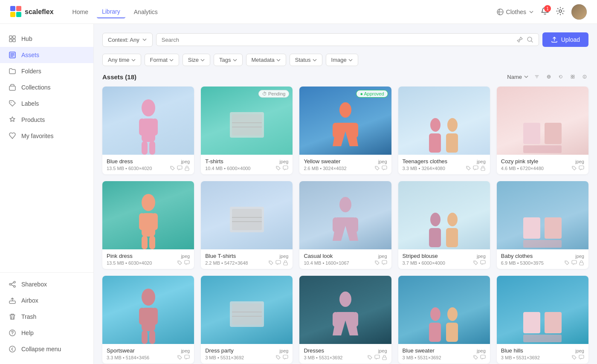 The width and height of the screenshot is (597, 364). Describe the element at coordinates (345, 225) in the screenshot. I see `asset-card: Casual look jpeg 10.4 MB • 1600×1067` at that location.